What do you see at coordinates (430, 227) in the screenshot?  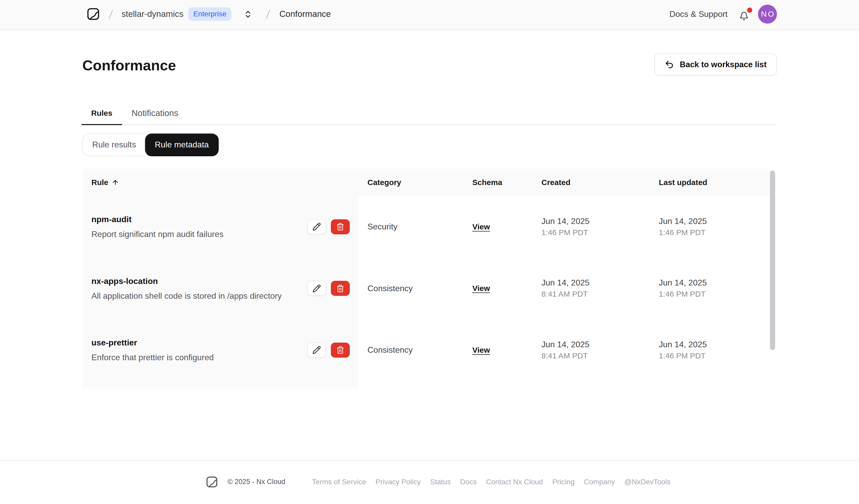 I see `table-row: npm-auditReport significant npm audit fa…` at bounding box center [430, 227].